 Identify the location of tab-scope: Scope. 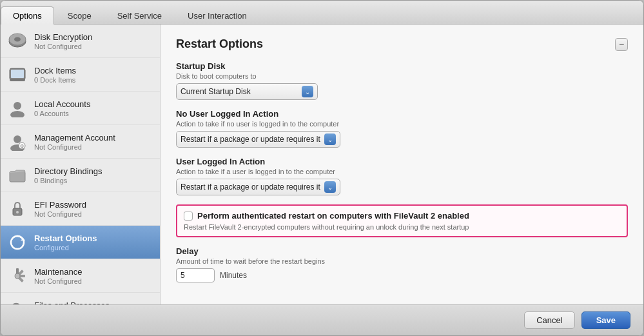
(80, 15).